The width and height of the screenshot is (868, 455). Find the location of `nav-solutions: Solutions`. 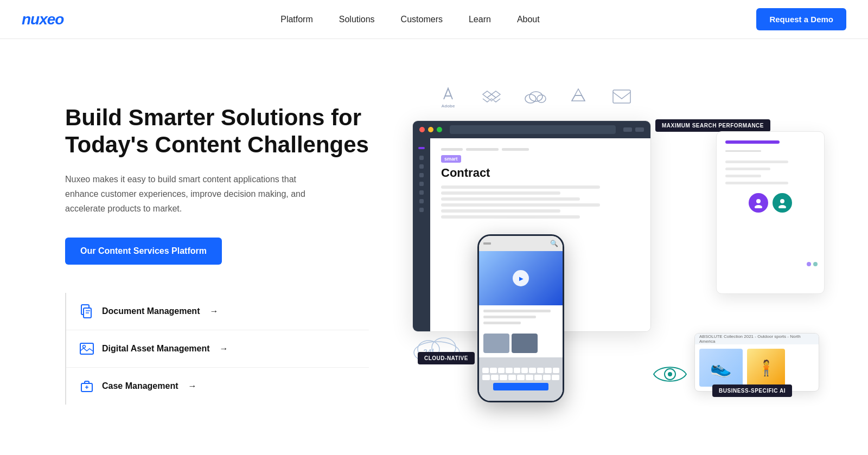

nav-solutions: Solutions is located at coordinates (357, 20).